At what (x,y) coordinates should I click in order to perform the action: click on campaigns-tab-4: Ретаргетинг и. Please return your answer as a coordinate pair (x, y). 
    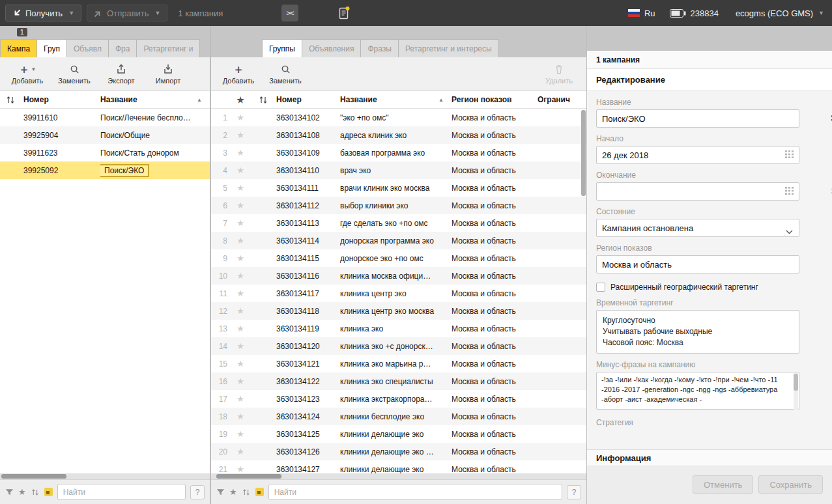
    Looking at the image, I should click on (168, 48).